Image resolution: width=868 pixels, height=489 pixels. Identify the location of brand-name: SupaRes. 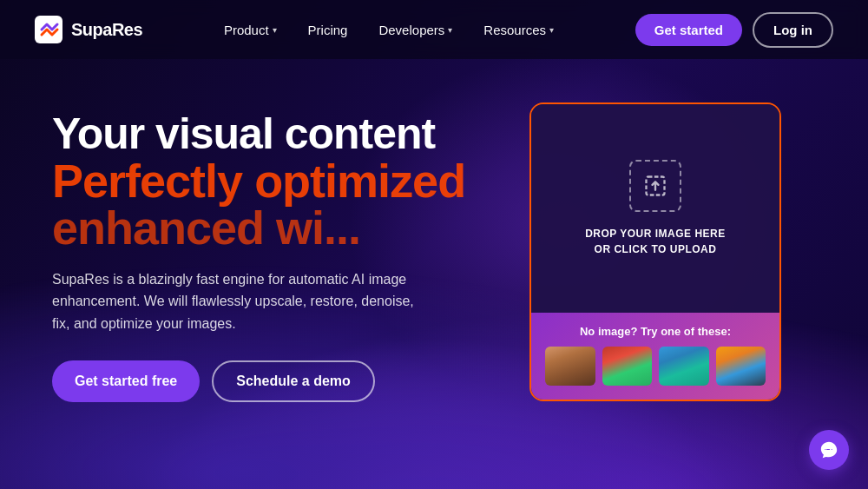
(107, 30).